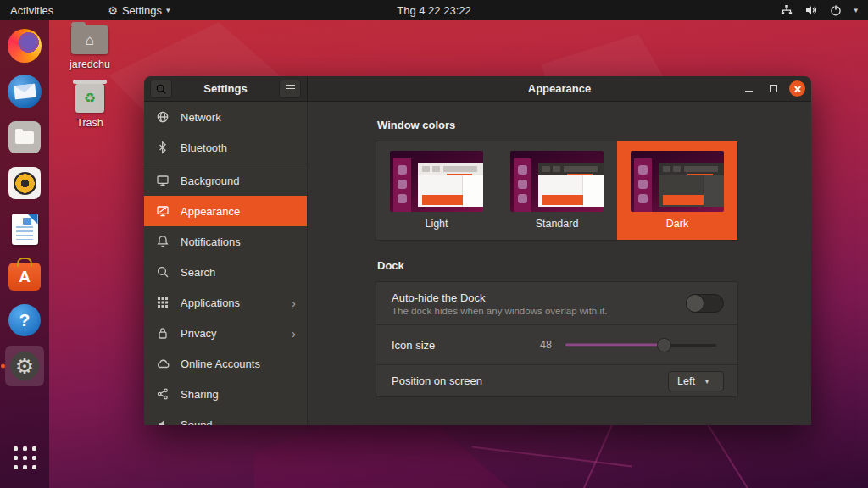  I want to click on dock-item-firefox, so click(25, 46).